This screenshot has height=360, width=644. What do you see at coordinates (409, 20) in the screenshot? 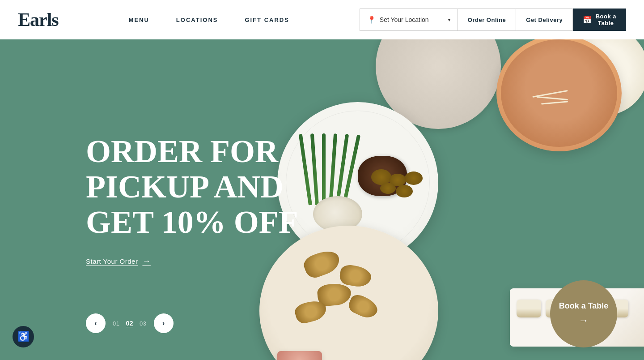
I see `location-selector: 📍 Set Your Location ▾` at bounding box center [409, 20].